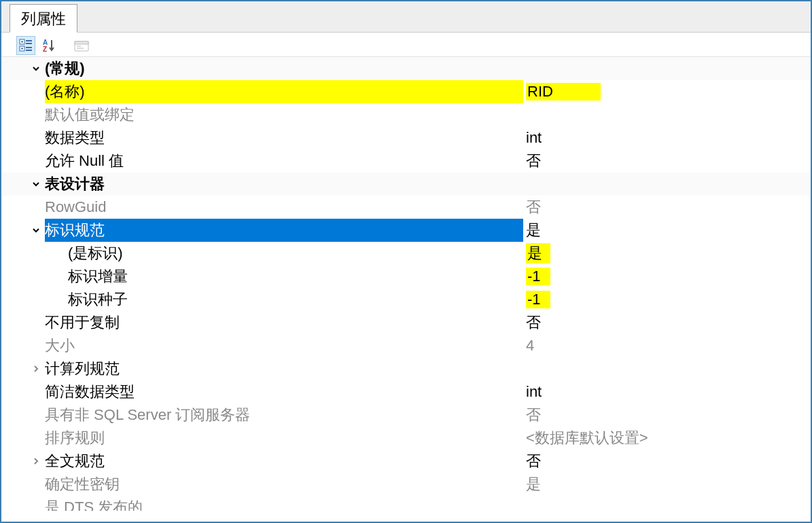 The height and width of the screenshot is (523, 812). I want to click on allow-null-value: 否, so click(533, 161).